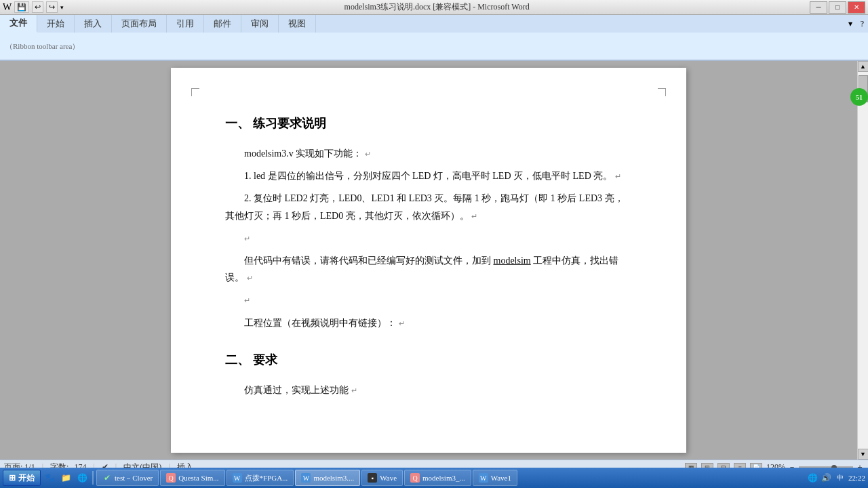 Image resolution: width=868 pixels, height=488 pixels. What do you see at coordinates (863, 24) in the screenshot?
I see `ribbon-help: ?` at bounding box center [863, 24].